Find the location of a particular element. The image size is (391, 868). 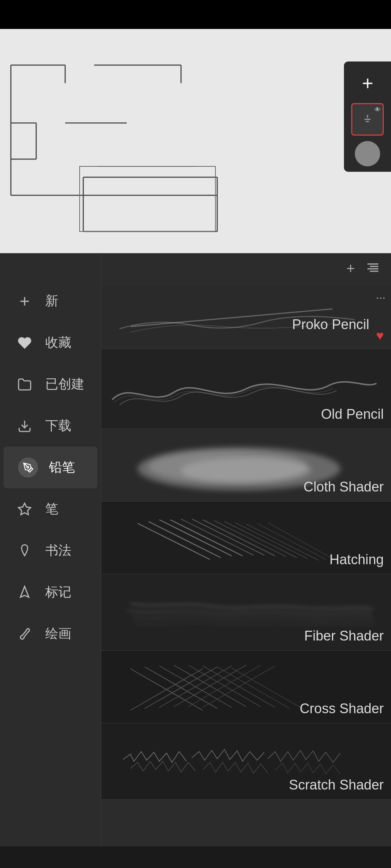

sidebar-label-calligraphy: 书法 is located at coordinates (58, 550).